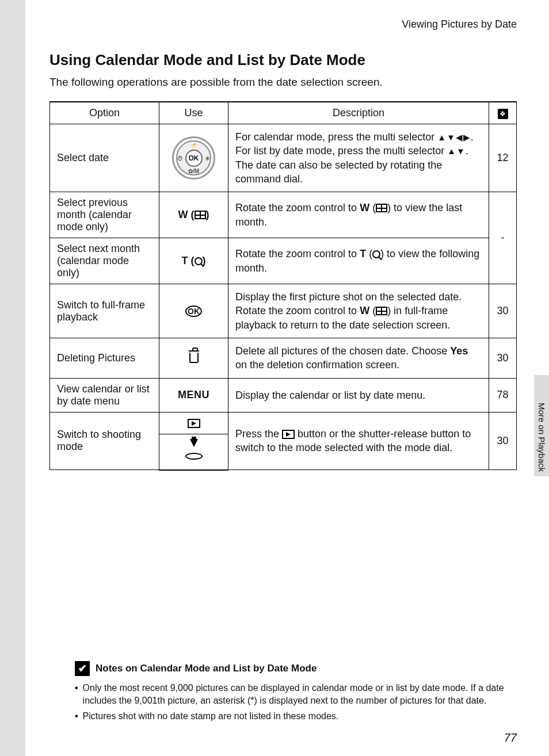 The width and height of the screenshot is (549, 756). What do you see at coordinates (336, 137) in the screenshot?
I see `text: For calendar mode, press the multi selec…` at bounding box center [336, 137].